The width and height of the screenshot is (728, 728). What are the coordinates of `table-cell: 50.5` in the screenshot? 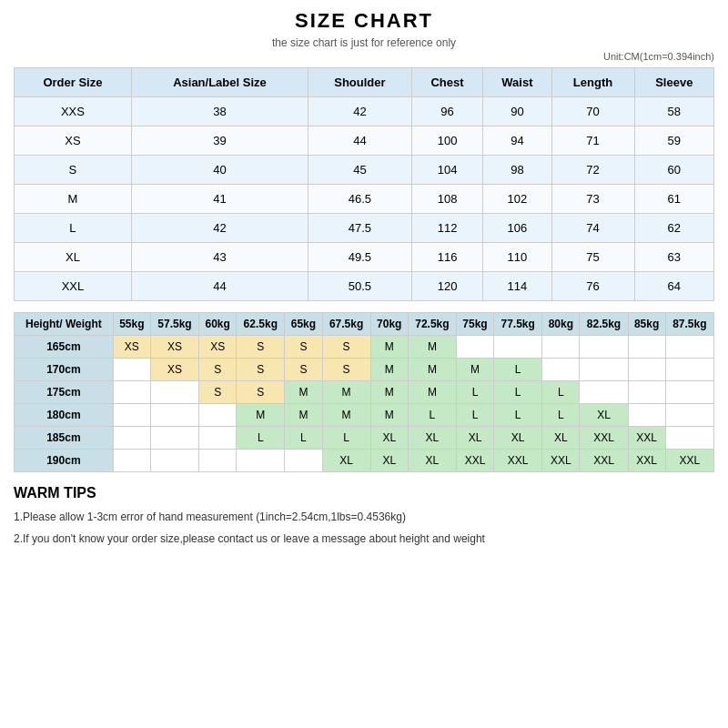 It's located at (360, 287).